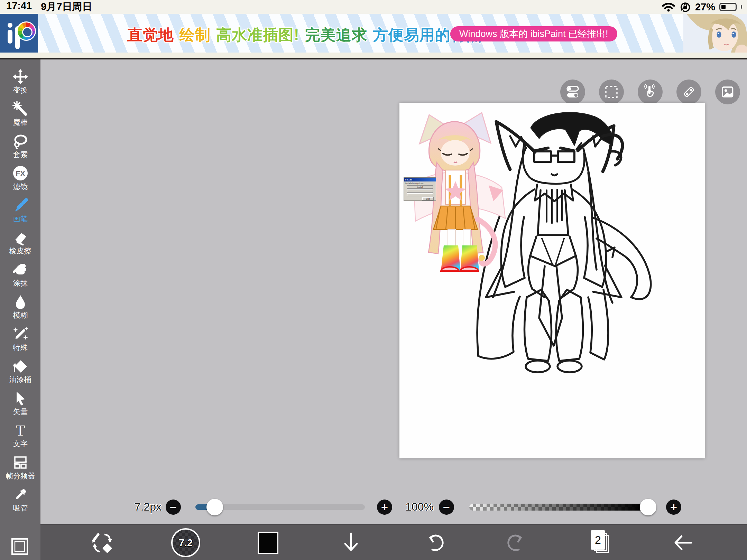  What do you see at coordinates (650, 92) in the screenshot?
I see `tap-hand-icon` at bounding box center [650, 92].